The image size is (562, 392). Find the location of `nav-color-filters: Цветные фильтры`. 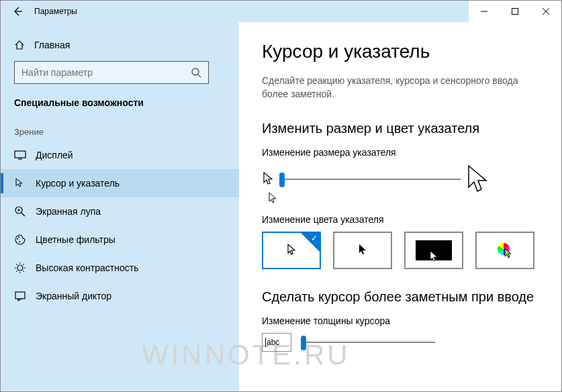

nav-color-filters: Цветные фильтры is located at coordinates (120, 240).